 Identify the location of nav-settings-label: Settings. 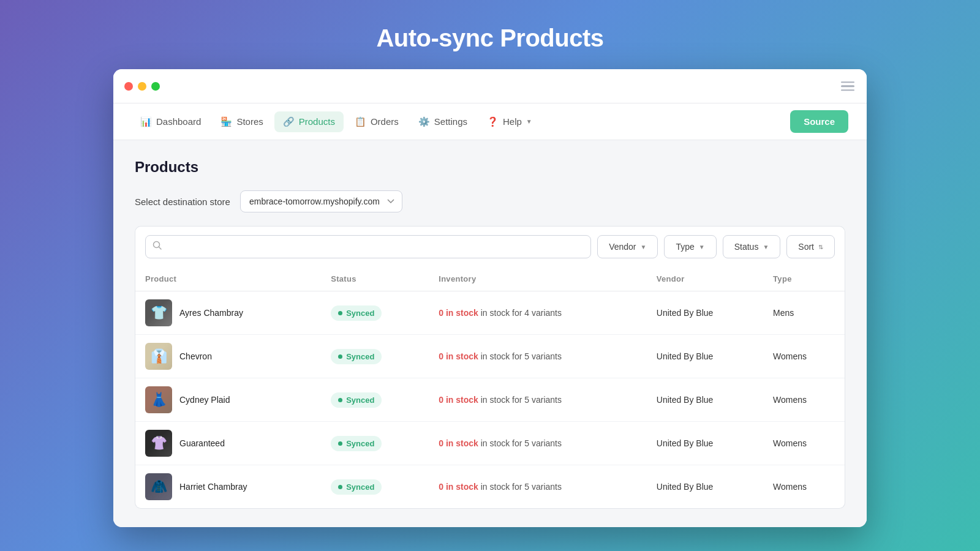
(451, 121).